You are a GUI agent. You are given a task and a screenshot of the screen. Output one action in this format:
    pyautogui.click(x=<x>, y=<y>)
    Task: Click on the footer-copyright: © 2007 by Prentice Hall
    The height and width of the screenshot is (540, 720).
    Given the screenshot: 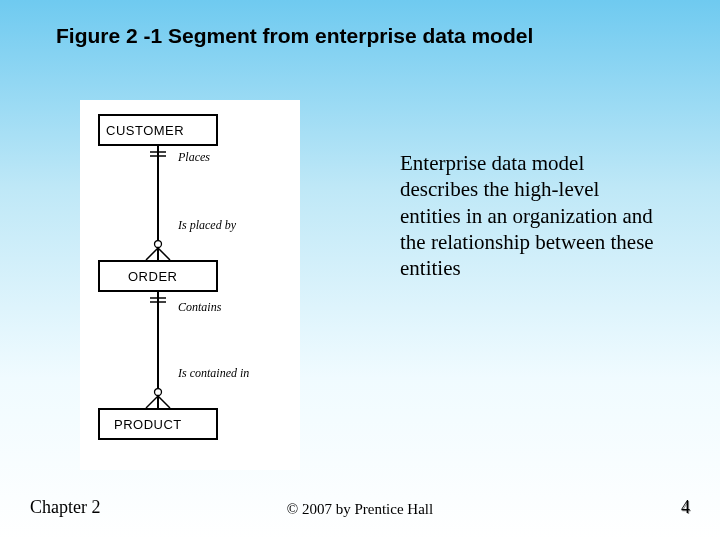 What is the action you would take?
    pyautogui.click(x=360, y=510)
    